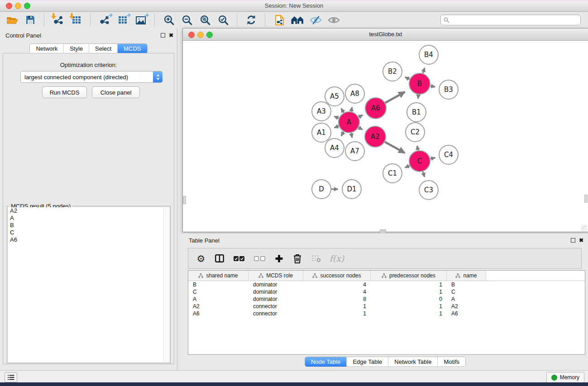  I want to click on graph-edge-A2-C, so click(395, 148).